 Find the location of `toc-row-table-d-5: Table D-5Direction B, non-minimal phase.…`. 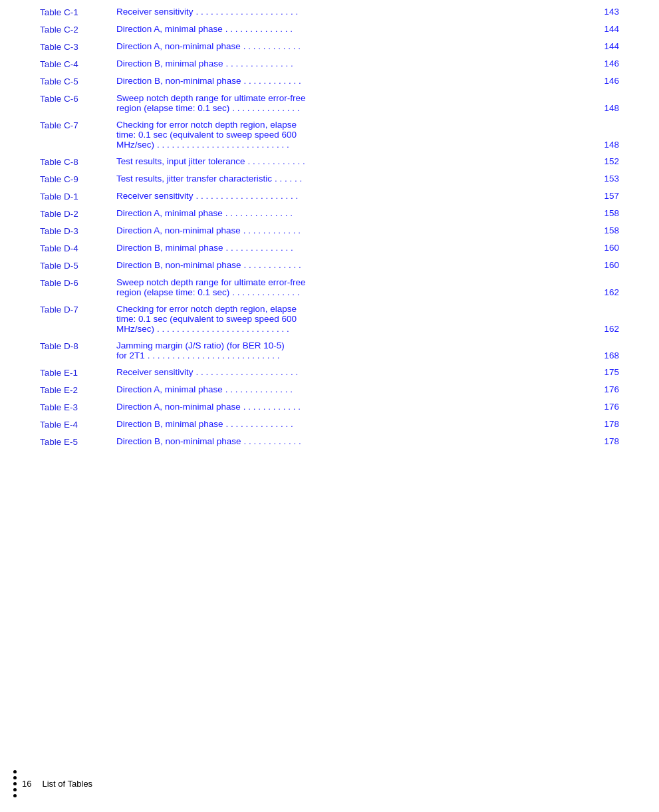

toc-row-table-d-5: Table D-5Direction B, non-minimal phase.… is located at coordinates (330, 265).